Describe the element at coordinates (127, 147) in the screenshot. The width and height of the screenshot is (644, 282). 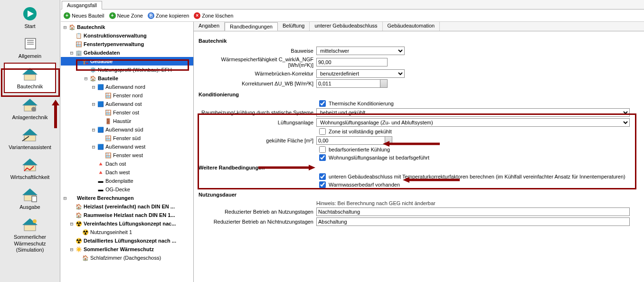
I see `tree-aussenwand-west: ⊟🟦Außenwand west` at that location.